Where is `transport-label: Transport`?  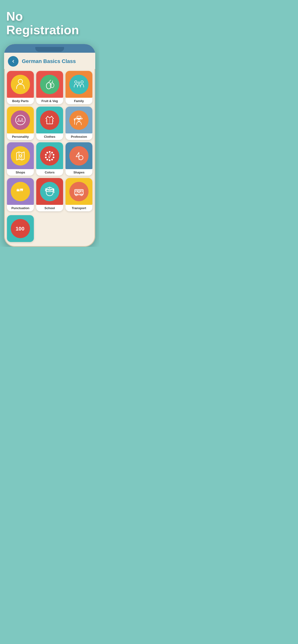
transport-label: Transport is located at coordinates (79, 208).